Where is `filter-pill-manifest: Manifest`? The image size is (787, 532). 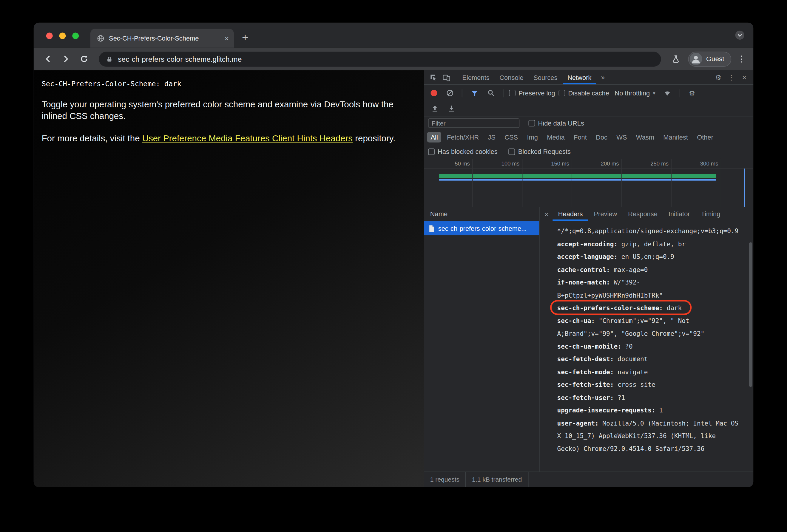
filter-pill-manifest: Manifest is located at coordinates (675, 137).